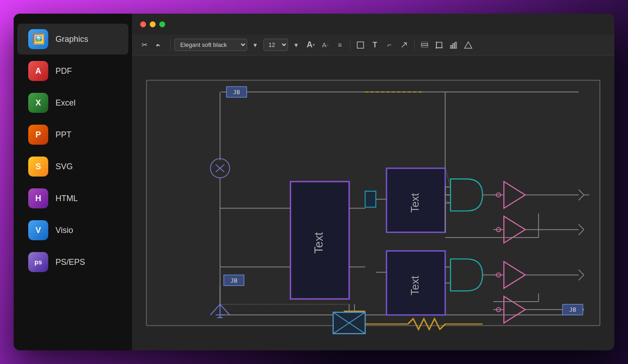 The image size is (628, 364). I want to click on html-icon: H, so click(38, 198).